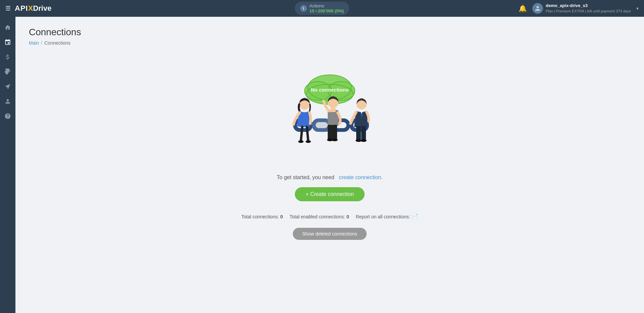 The height and width of the screenshot is (313, 644). Describe the element at coordinates (317, 217) in the screenshot. I see `total-enabled-label: Total enabled connections:` at that location.